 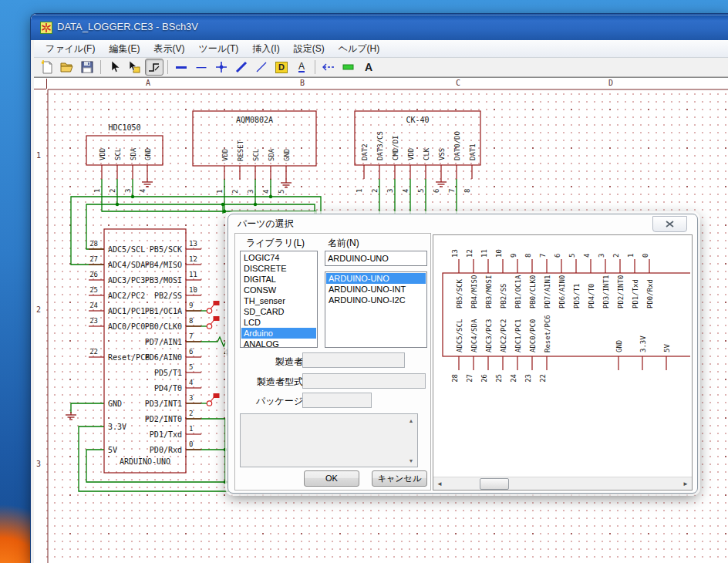 I want to click on dashed-line-tool-button, so click(x=329, y=67).